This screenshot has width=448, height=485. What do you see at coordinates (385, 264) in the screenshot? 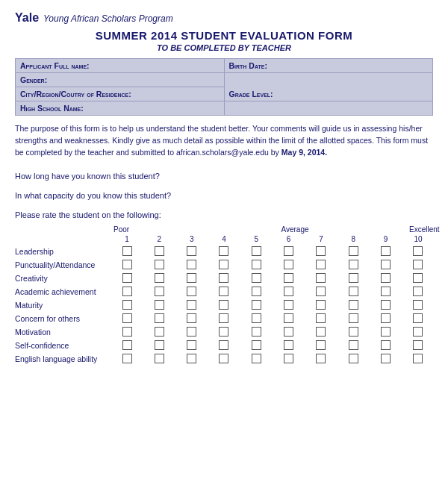
I see `checkbox-punctuality/attendance-9` at bounding box center [385, 264].